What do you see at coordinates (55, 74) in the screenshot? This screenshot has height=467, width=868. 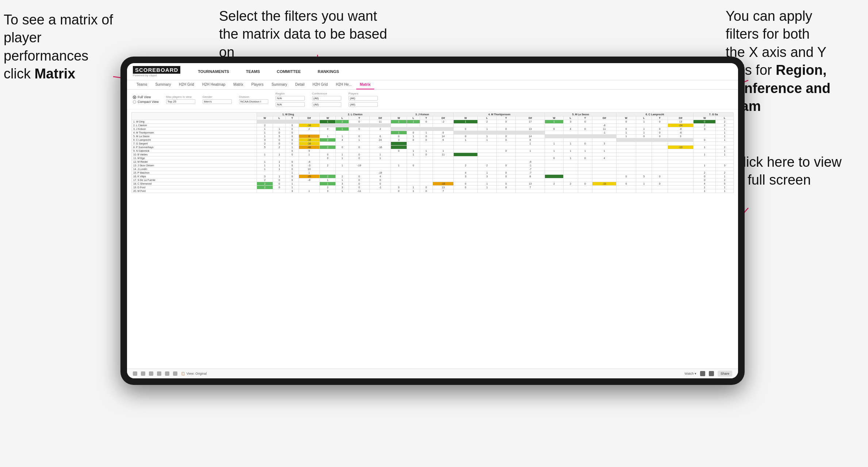 I see `ann-left-line3-bold: Matrix` at bounding box center [55, 74].